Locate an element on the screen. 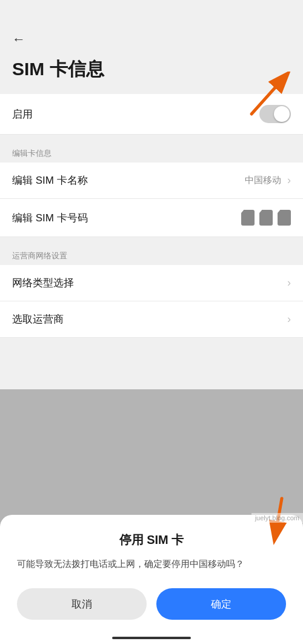 This screenshot has height=644, width=303. network-section-title: 运营商网络设置 is located at coordinates (152, 253).